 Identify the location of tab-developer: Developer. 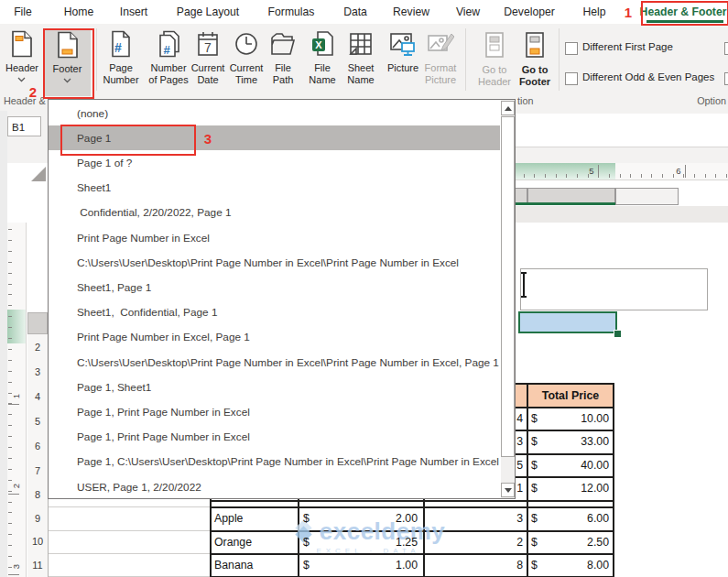
(529, 12).